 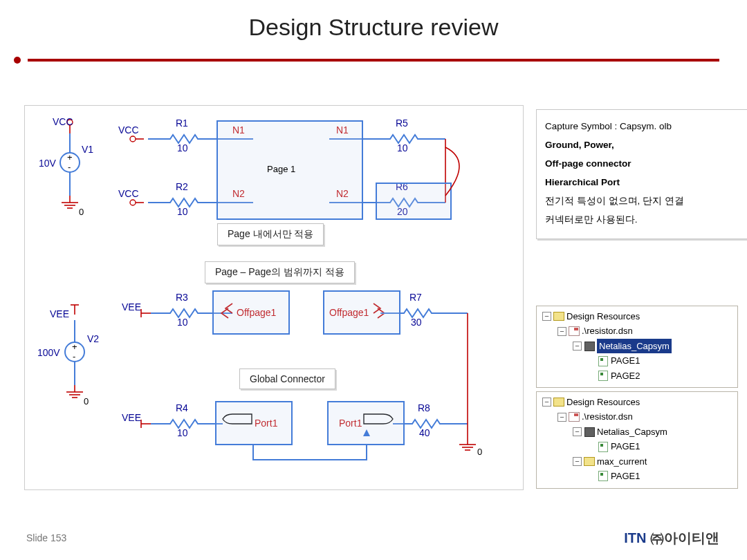 What do you see at coordinates (607, 416) in the screenshot?
I see `tree2-dsn: .\resistor.dsn` at bounding box center [607, 416].